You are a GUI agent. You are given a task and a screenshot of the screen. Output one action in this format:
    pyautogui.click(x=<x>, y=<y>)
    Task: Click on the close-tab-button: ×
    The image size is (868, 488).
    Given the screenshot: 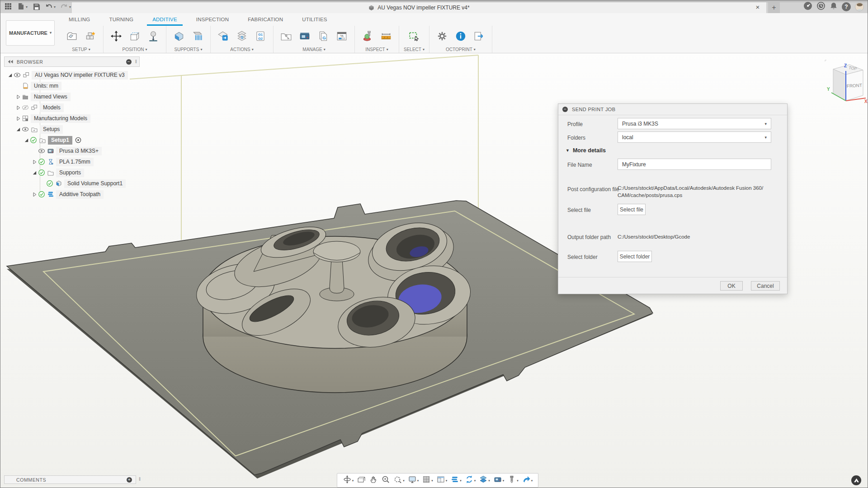 What is the action you would take?
    pyautogui.click(x=758, y=7)
    